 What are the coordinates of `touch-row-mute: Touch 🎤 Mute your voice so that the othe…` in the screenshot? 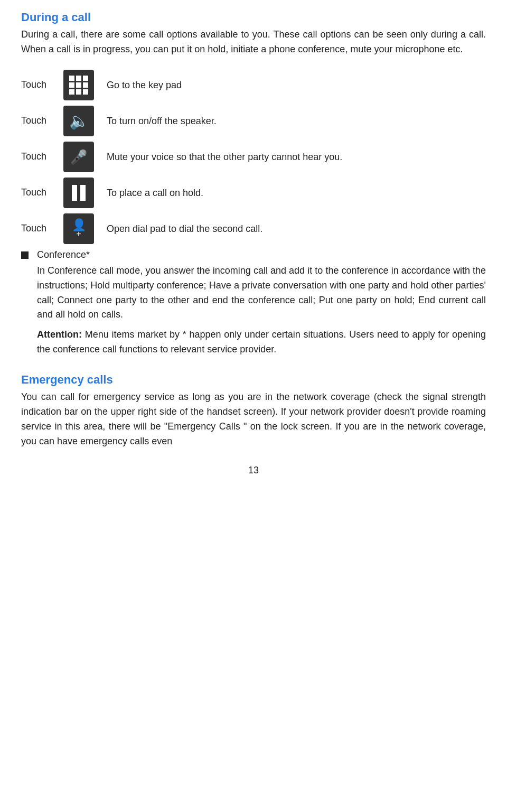 It's located at (253, 157).